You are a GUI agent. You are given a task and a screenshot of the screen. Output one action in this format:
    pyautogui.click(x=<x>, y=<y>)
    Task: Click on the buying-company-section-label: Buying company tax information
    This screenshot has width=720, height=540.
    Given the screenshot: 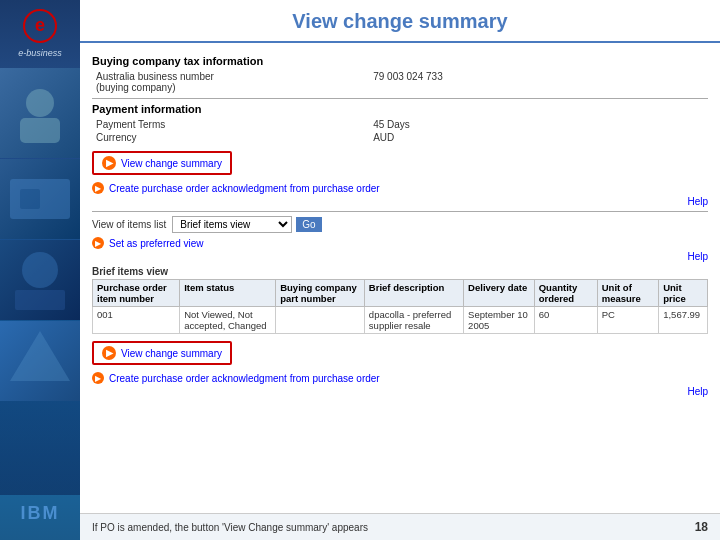 What is the action you would take?
    pyautogui.click(x=400, y=61)
    